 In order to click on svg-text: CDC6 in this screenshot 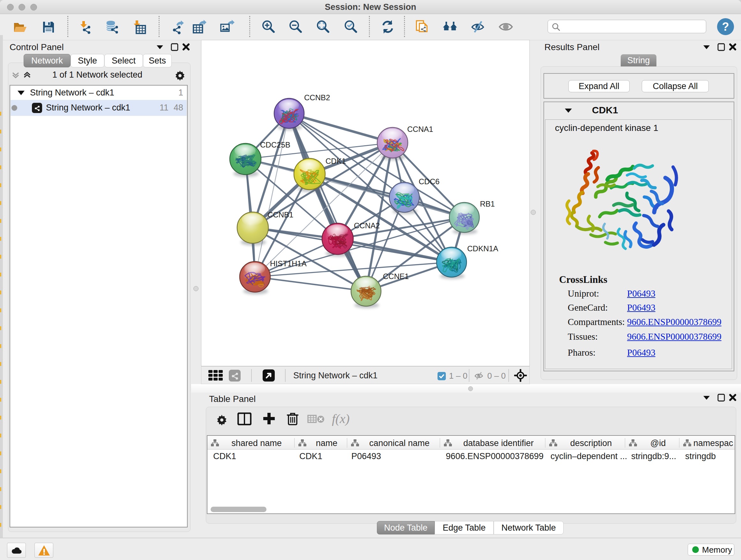, I will do `click(429, 182)`.